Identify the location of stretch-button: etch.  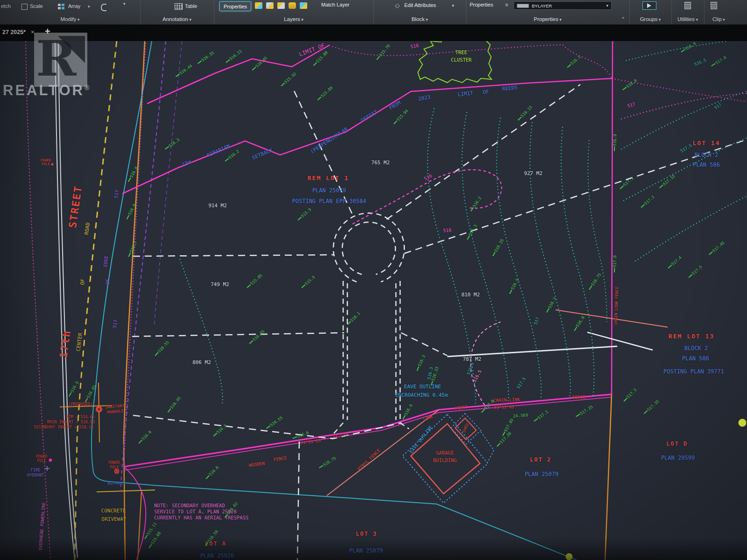
(6, 6).